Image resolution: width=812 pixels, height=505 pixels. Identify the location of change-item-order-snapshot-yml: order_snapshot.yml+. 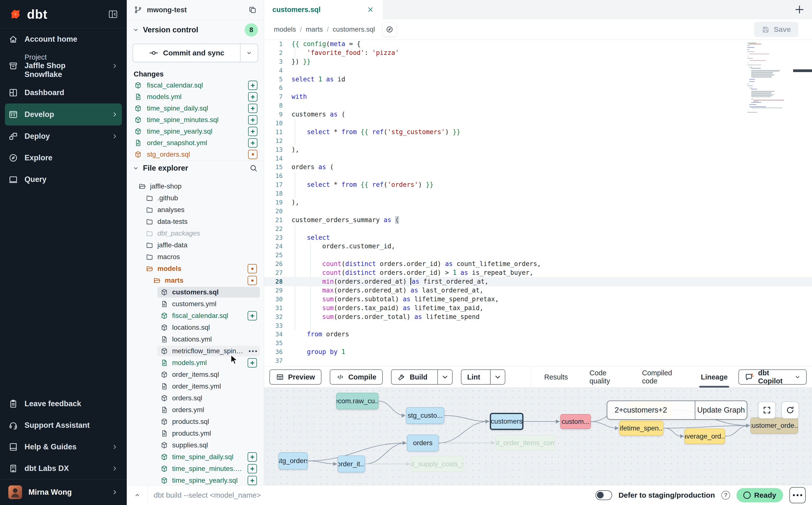
(195, 143).